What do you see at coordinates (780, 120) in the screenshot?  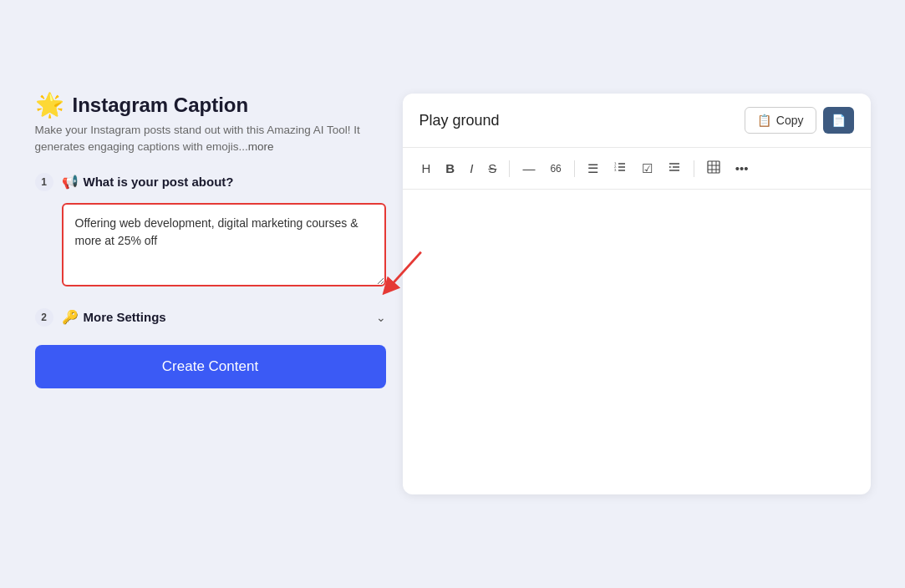 I see `copy-button: 📋 Copy` at bounding box center [780, 120].